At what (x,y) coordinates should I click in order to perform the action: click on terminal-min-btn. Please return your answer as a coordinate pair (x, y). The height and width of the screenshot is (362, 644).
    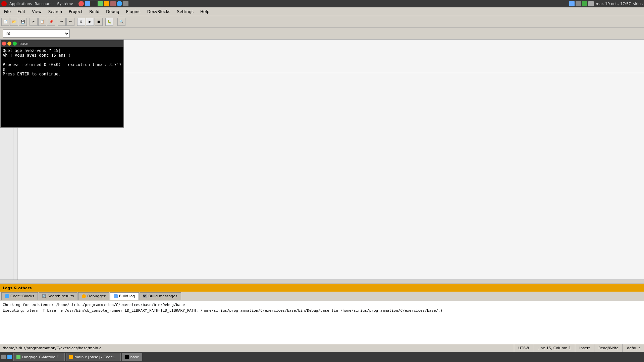
    Looking at the image, I should click on (9, 44).